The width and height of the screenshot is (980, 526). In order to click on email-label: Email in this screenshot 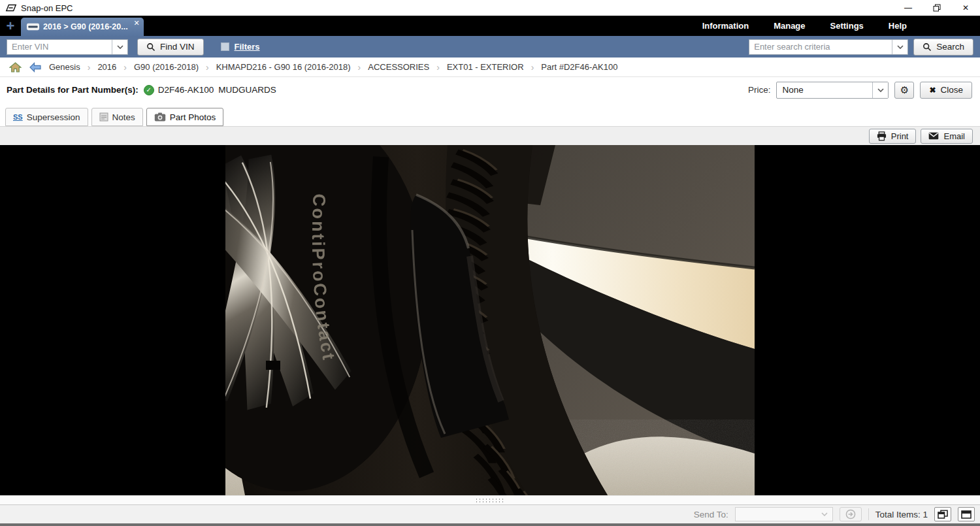, I will do `click(954, 136)`.